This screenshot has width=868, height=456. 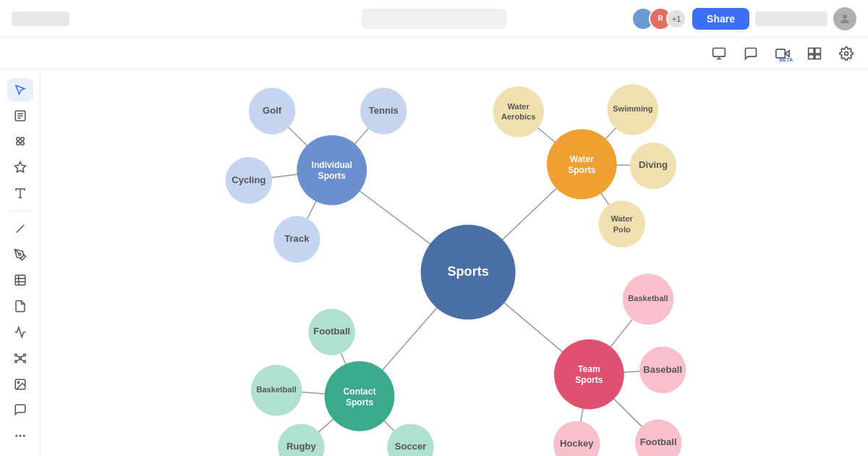 I want to click on sidebar-divider, so click(x=20, y=211).